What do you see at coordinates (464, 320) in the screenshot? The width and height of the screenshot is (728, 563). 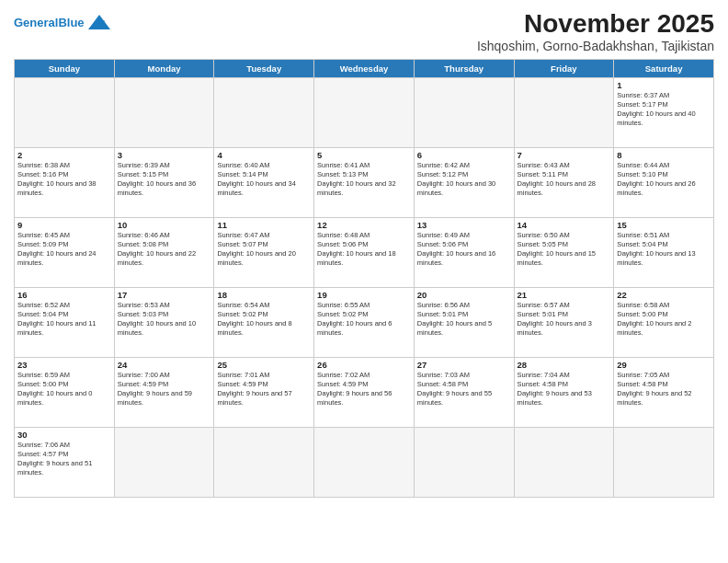 I see `day-info: Sunrise: 6:56 AMSunset: 5:01 PMDaylight:…` at bounding box center [464, 320].